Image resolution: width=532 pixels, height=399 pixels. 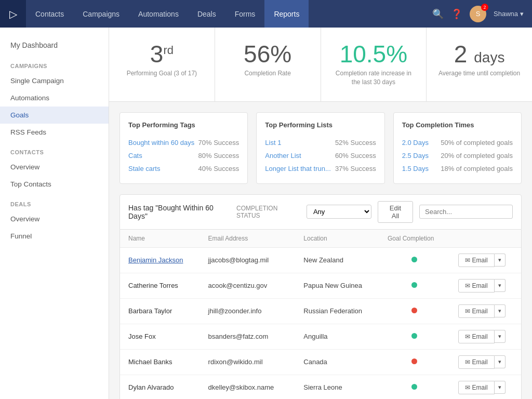 I want to click on completion-row-2: 1.5 Days 18% of completed goals, so click(x=457, y=168).